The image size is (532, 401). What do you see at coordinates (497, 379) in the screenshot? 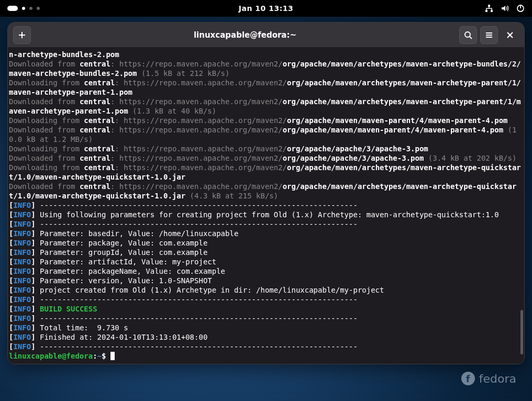
I see `fedora-watermark-text: fedora` at bounding box center [497, 379].